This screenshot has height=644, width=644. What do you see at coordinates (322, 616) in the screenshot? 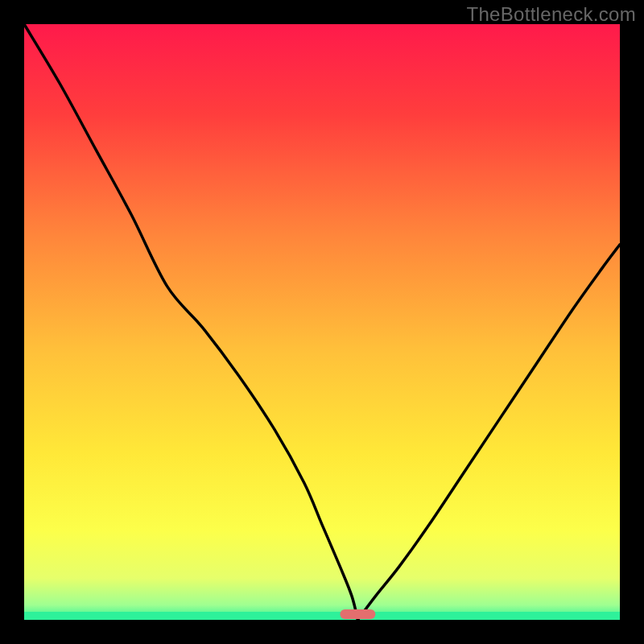
I see `green-baseline-strip` at bounding box center [322, 616].